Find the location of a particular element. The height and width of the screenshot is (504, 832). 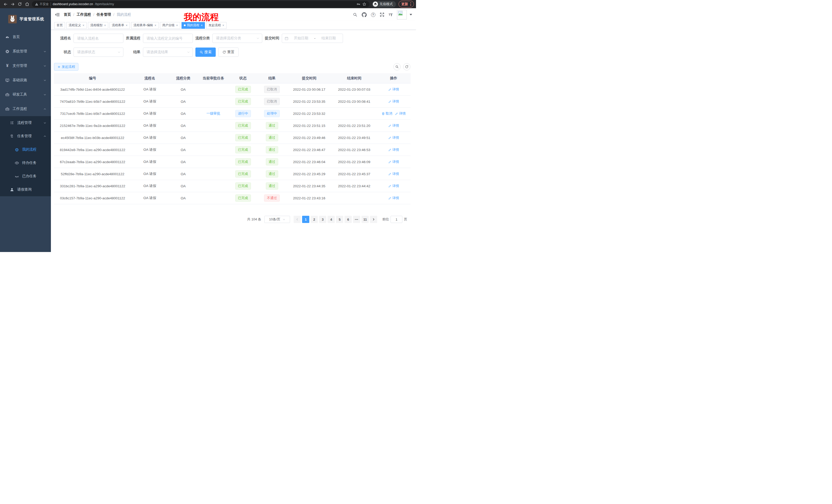

process-key-input is located at coordinates (168, 38).